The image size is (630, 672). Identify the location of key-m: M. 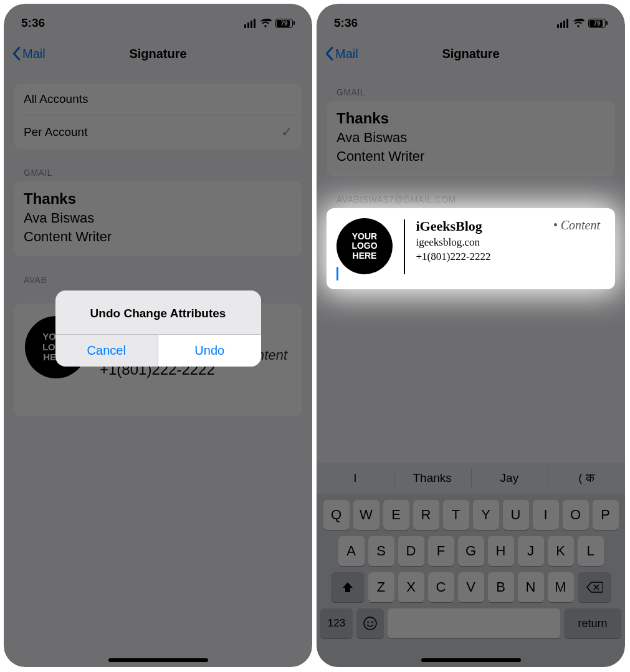
(561, 587).